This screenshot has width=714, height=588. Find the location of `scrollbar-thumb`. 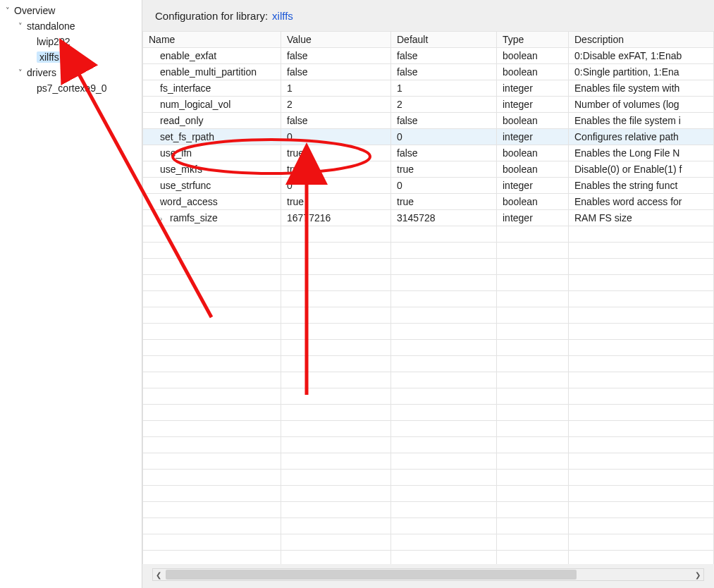

scrollbar-thumb is located at coordinates (371, 575).